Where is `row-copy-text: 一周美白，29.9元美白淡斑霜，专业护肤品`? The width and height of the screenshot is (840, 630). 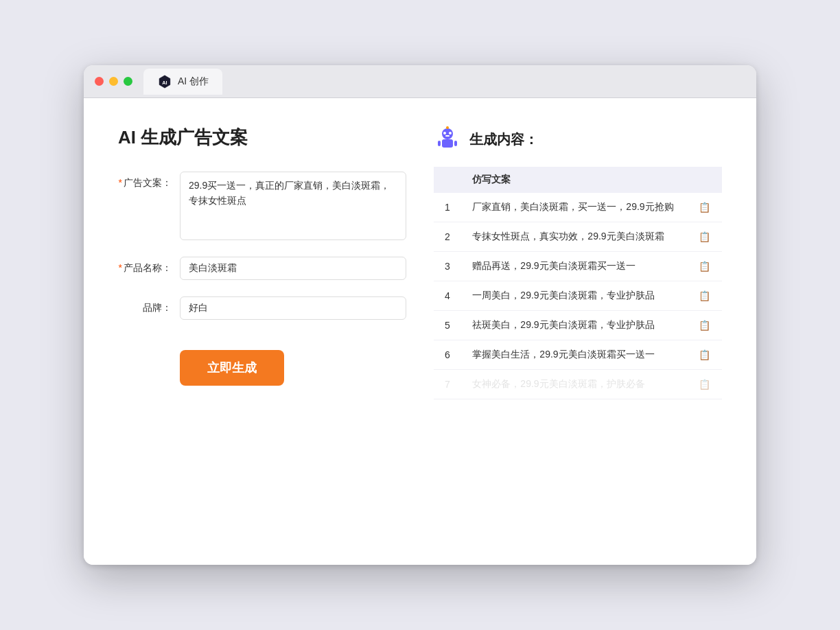 row-copy-text: 一周美白，29.9元美白淡斑霜，专业护肤品 is located at coordinates (574, 296).